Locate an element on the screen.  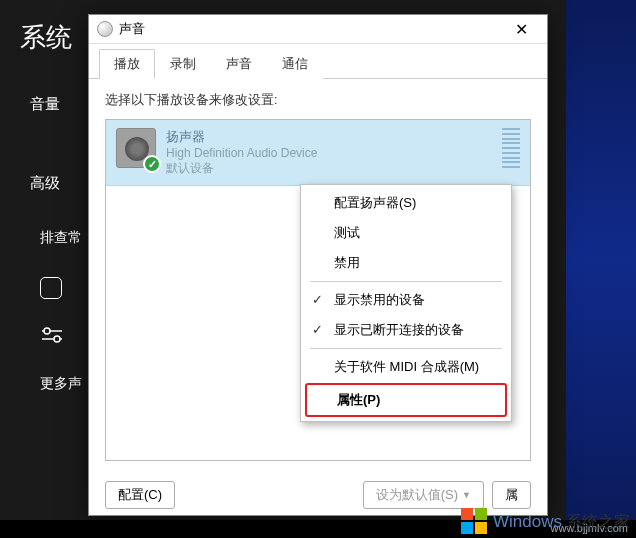
tab-communications: 通信 is located at coordinates (295, 64).